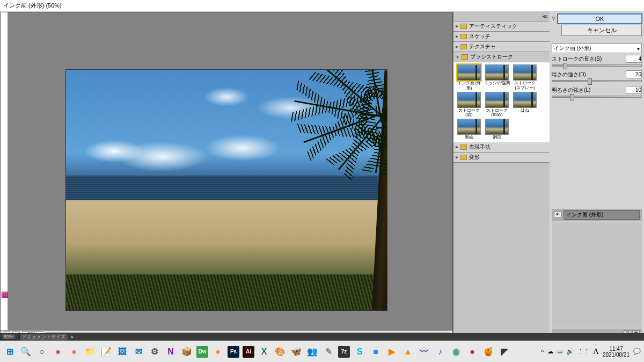 This screenshot has height=362, width=644. I want to click on taskbar-chrome-icon: ●, so click(58, 352).